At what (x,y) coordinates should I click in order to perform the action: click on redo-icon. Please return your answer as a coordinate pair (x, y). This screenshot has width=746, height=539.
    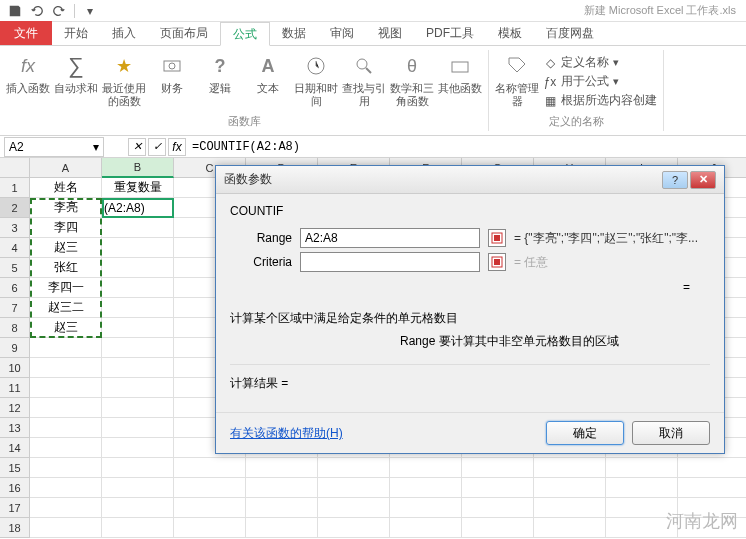
    Looking at the image, I should click on (59, 11).